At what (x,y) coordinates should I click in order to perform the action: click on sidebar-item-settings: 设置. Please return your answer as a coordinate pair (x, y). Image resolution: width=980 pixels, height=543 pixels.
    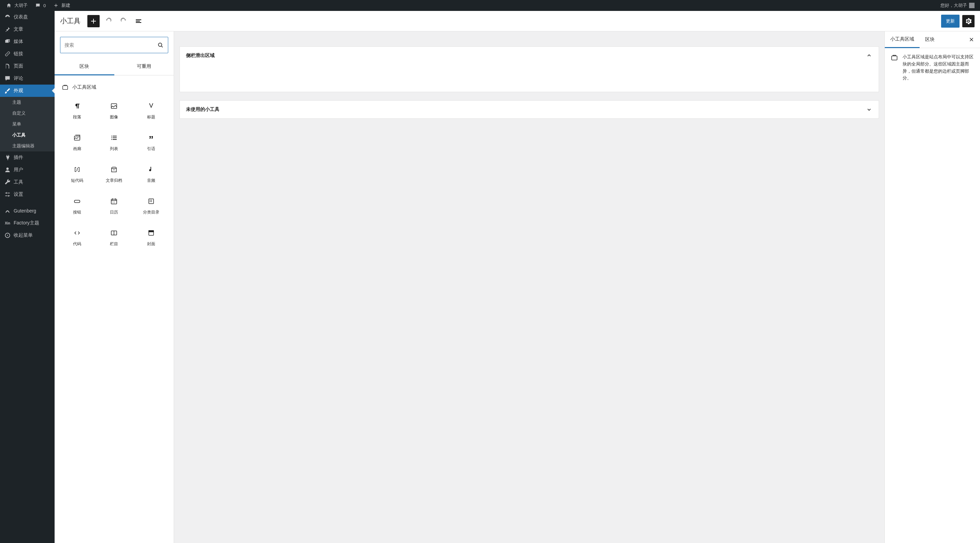
    Looking at the image, I should click on (27, 194).